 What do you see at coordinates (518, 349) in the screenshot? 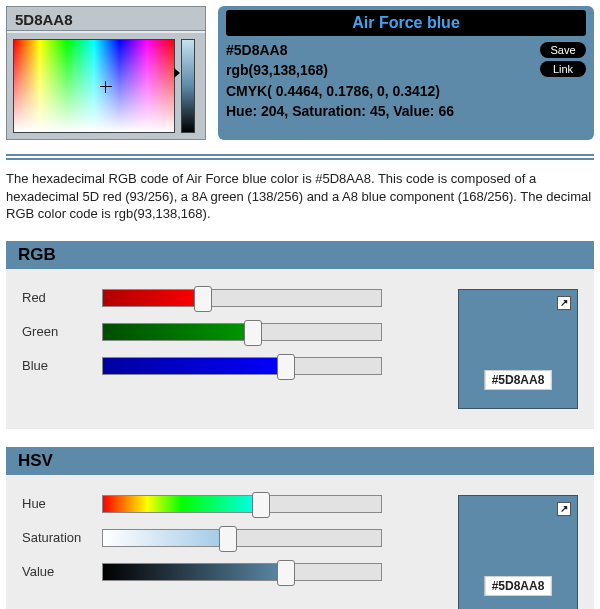
I see `rgb-swatch: ↗ #5D8AA8` at bounding box center [518, 349].